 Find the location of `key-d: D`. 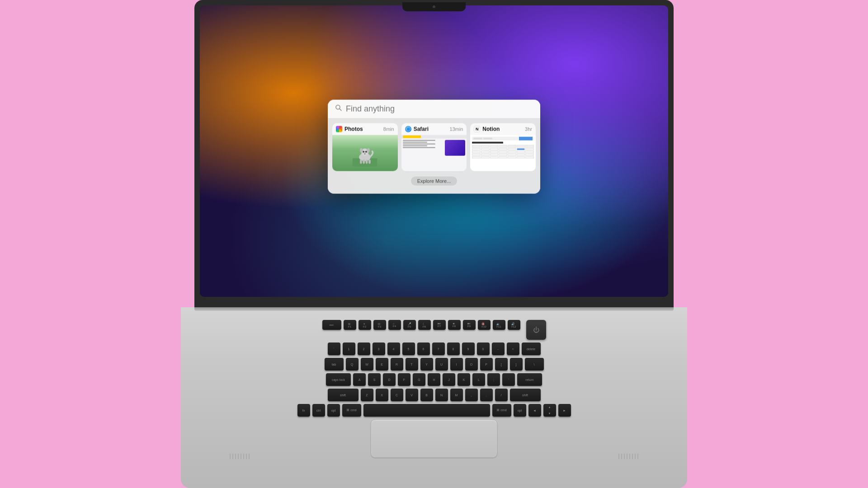

key-d: D is located at coordinates (389, 380).